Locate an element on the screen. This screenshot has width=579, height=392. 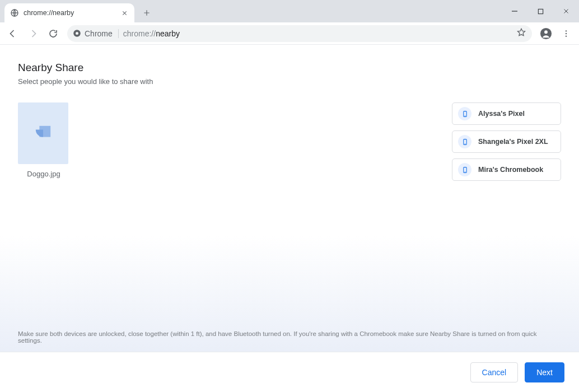
device-name-label: Mira's Chromebook is located at coordinates (511, 170).